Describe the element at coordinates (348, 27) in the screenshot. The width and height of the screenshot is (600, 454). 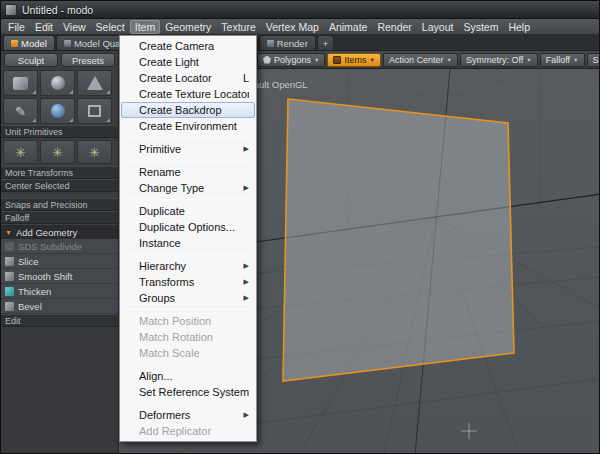
I see `menu-animate: Animate` at that location.